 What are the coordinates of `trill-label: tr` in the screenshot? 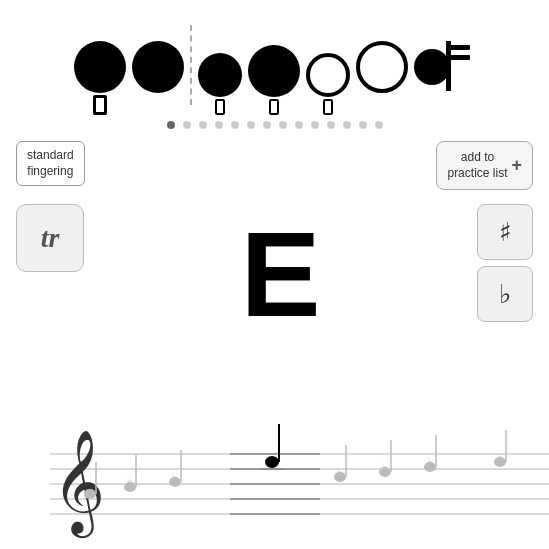 It's located at (50, 238).